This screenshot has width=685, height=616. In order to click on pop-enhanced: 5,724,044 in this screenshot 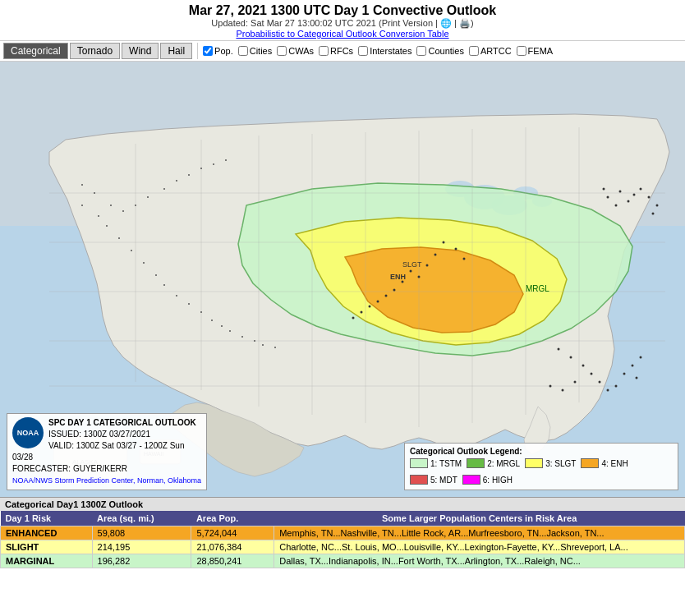, I will do `click(233, 534)`.